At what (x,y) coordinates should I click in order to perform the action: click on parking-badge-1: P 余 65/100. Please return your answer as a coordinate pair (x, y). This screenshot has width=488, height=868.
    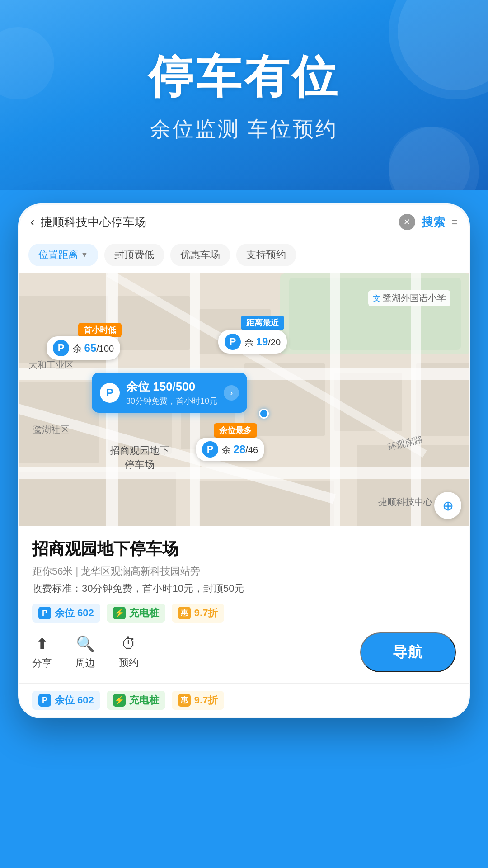
    Looking at the image, I should click on (83, 348).